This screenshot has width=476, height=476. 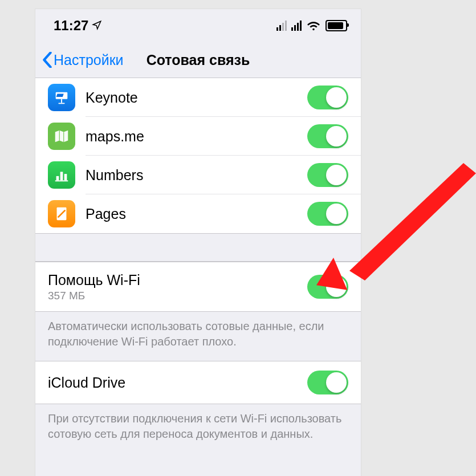 I want to click on chevron-left-icon, so click(x=47, y=60).